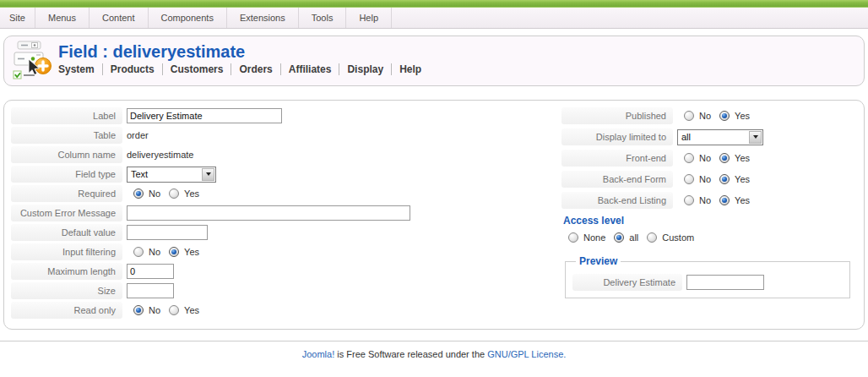 The width and height of the screenshot is (868, 377). Describe the element at coordinates (18, 18) in the screenshot. I see `menu-item-site: Site` at that location.